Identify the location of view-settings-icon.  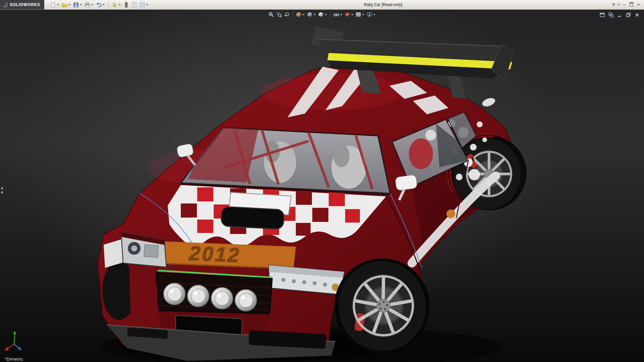
(370, 15).